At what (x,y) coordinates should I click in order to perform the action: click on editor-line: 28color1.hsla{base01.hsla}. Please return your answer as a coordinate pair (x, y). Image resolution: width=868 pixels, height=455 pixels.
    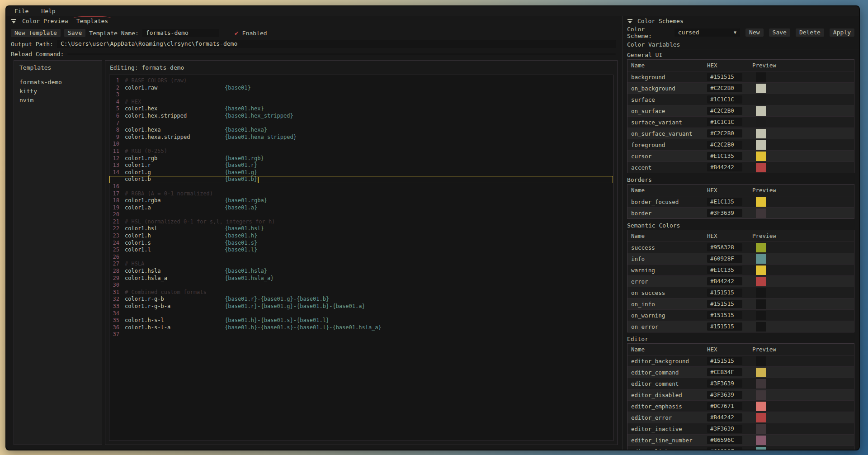
    Looking at the image, I should click on (361, 271).